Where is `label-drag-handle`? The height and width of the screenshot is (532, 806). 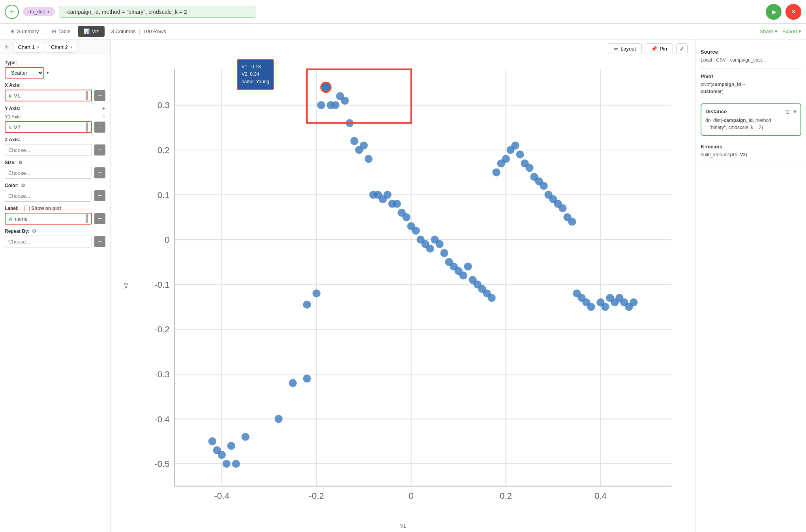
label-drag-handle is located at coordinates (87, 219).